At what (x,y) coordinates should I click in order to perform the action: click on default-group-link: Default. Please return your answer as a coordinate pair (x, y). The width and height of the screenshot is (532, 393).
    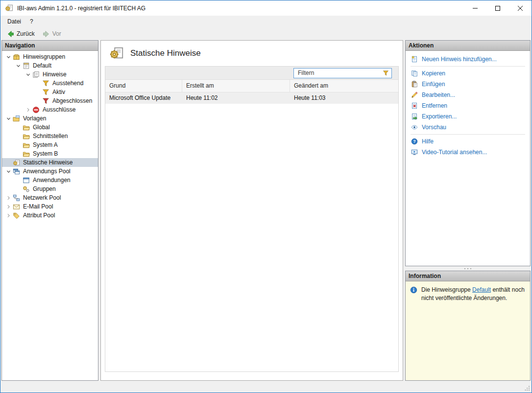
    Looking at the image, I should click on (482, 290).